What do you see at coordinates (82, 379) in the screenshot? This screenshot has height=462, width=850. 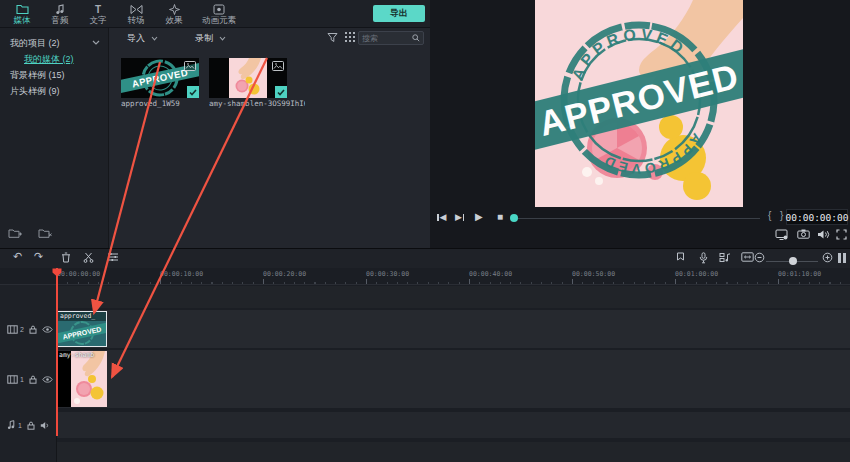 I see `timeline-clip-amy-shamblen: amy-shamb` at bounding box center [82, 379].